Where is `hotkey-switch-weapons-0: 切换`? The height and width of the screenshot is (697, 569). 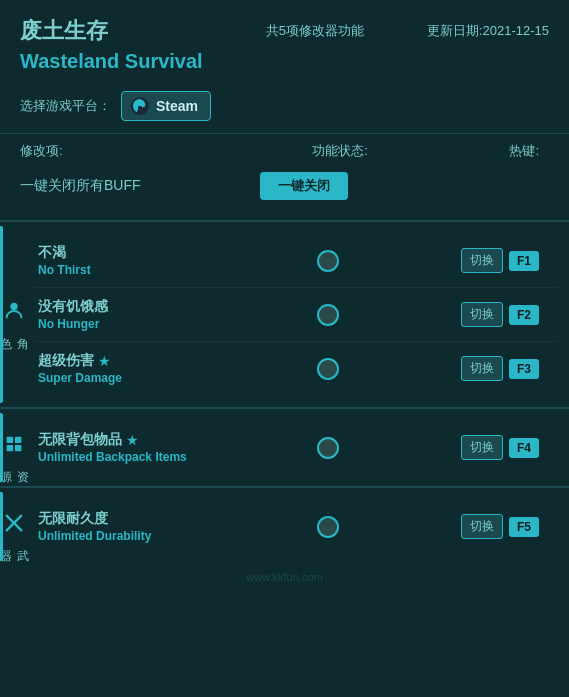 hotkey-switch-weapons-0: 切换 is located at coordinates (482, 526).